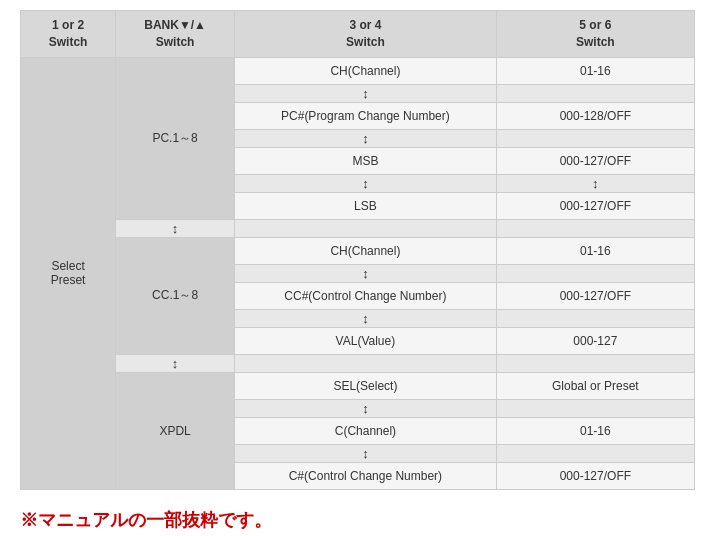  Describe the element at coordinates (595, 340) in the screenshot. I see `row-col4: 000-127` at that location.